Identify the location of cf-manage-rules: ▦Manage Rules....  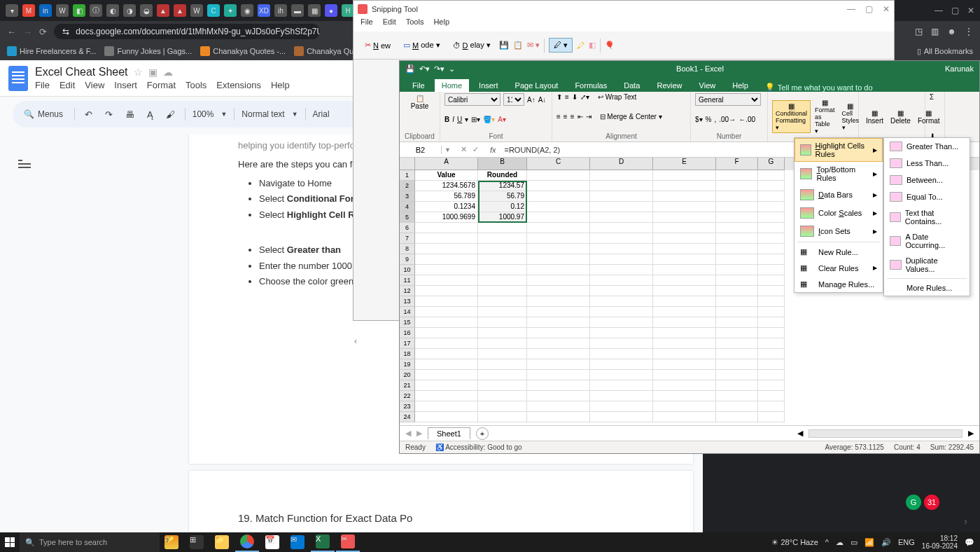
(839, 284).